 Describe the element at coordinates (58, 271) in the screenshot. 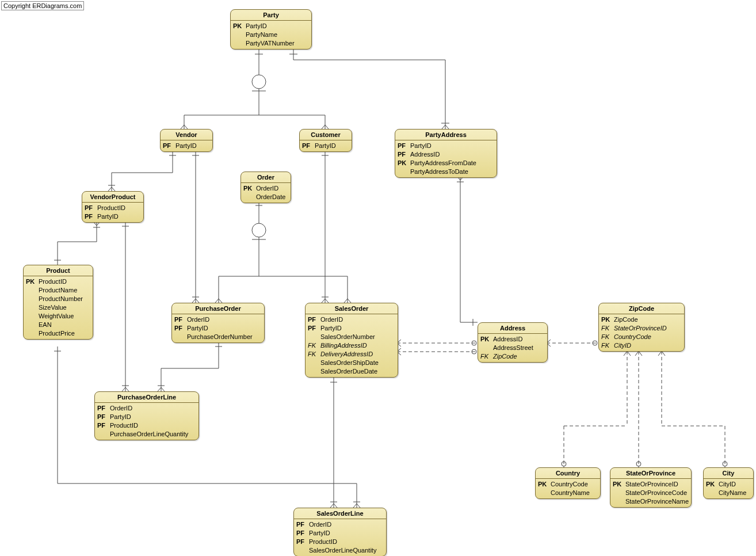

I see `entity-title: Product` at that location.